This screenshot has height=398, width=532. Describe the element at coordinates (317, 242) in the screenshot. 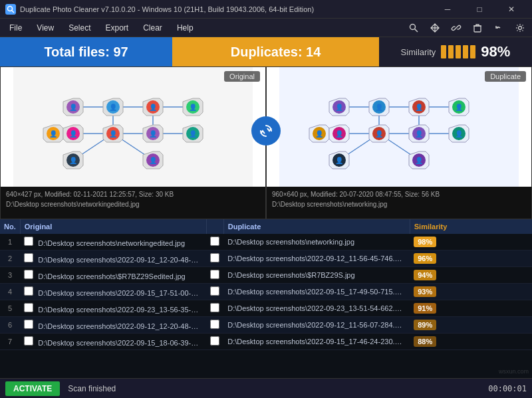

I see `duplicate-path: D:\Desktop screenshots\networking.jpg` at that location.